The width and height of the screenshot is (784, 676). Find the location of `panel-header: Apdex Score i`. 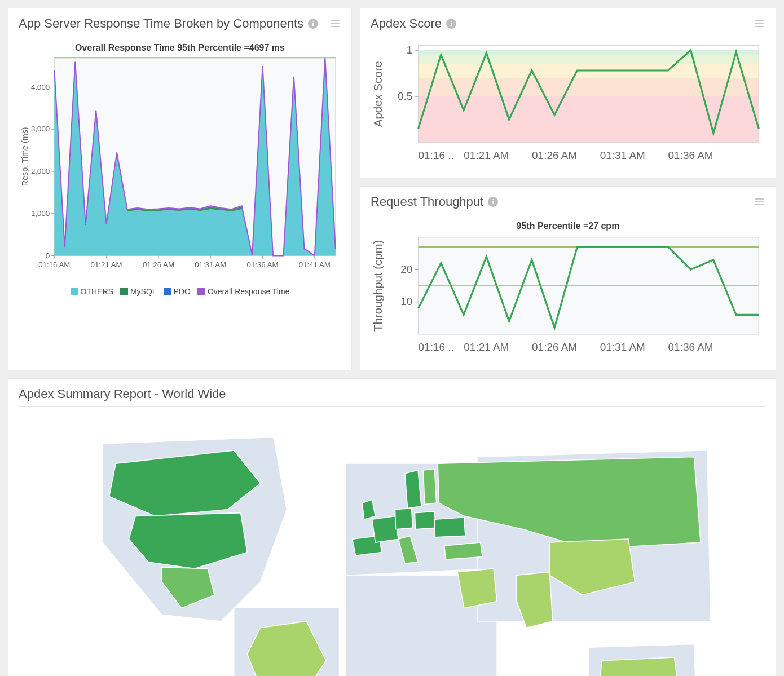

panel-header: Apdex Score i is located at coordinates (568, 26).